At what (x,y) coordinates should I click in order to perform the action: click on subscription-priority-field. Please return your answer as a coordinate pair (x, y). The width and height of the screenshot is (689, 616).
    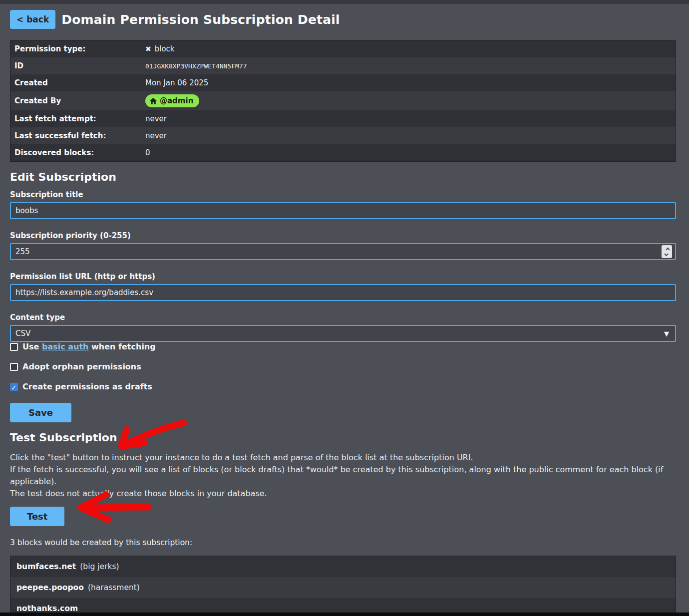
    Looking at the image, I should click on (343, 252).